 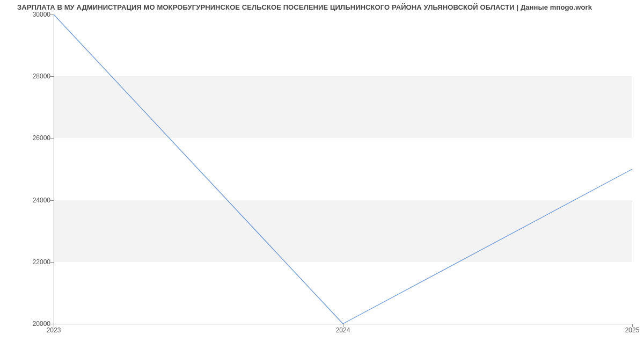 What do you see at coordinates (343, 330) in the screenshot?
I see `x-tick-label: 2024` at bounding box center [343, 330].